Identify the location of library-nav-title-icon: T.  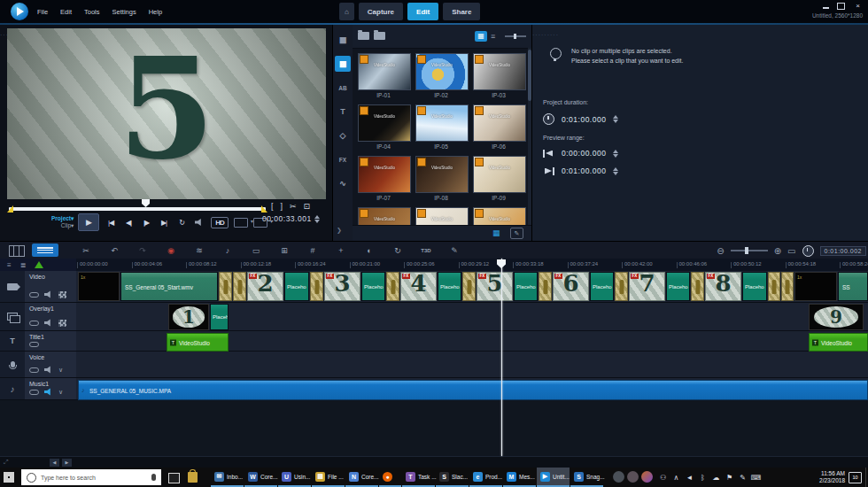
(343, 112).